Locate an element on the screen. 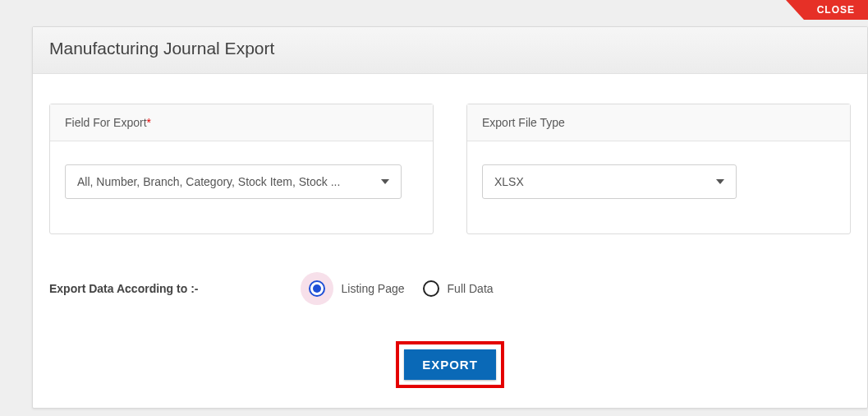  radio-listing-page-label: Listing Page is located at coordinates (373, 289).